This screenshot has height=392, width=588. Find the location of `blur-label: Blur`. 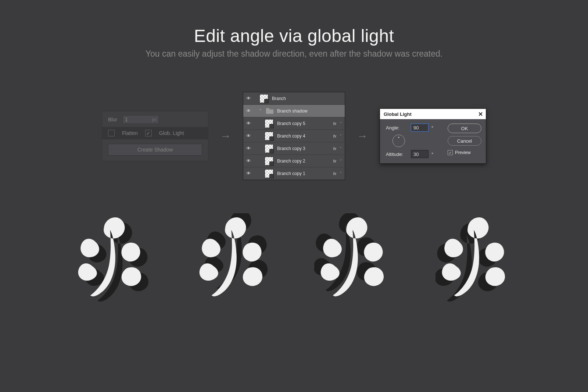

blur-label: Blur is located at coordinates (112, 120).